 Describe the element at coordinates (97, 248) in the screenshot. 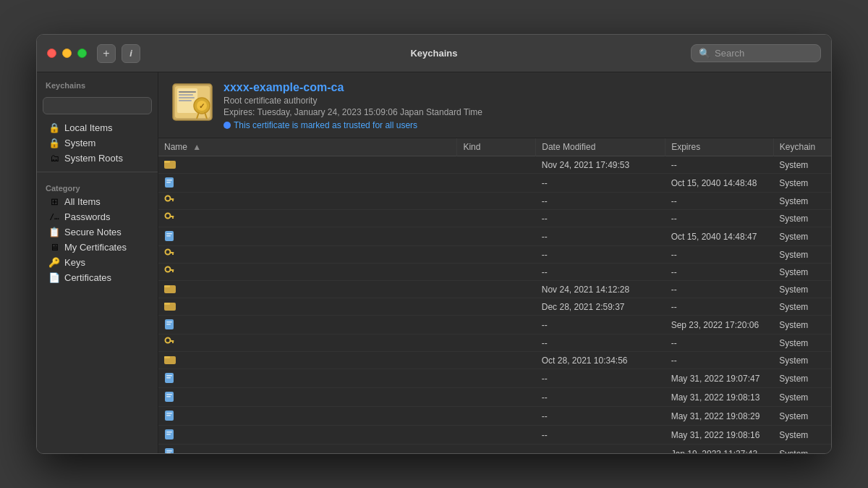

I see `sidebar-item-my-certificates: 🖥 My Certificates` at that location.